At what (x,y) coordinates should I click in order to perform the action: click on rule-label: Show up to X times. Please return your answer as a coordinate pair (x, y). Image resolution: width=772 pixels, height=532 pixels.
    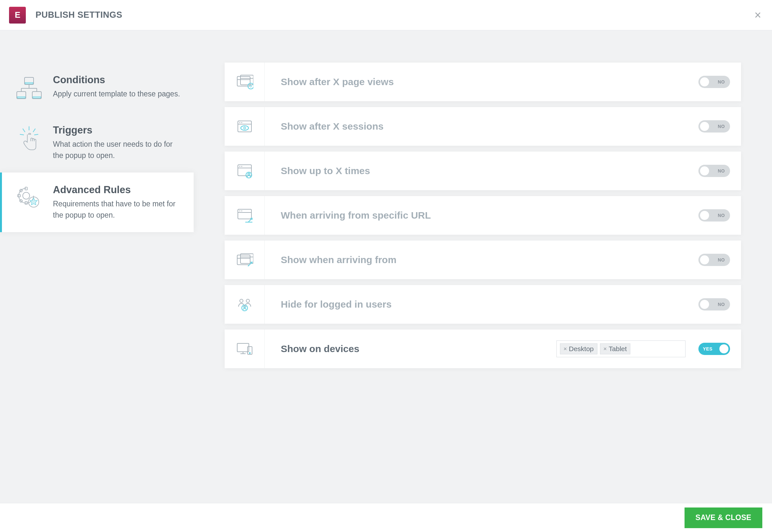
    Looking at the image, I should click on (478, 171).